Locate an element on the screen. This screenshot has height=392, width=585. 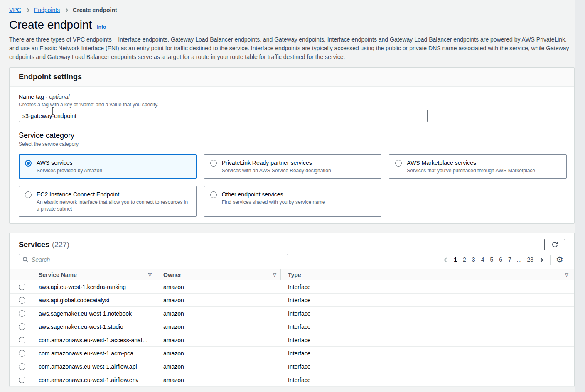
services-count: (227) is located at coordinates (61, 245).